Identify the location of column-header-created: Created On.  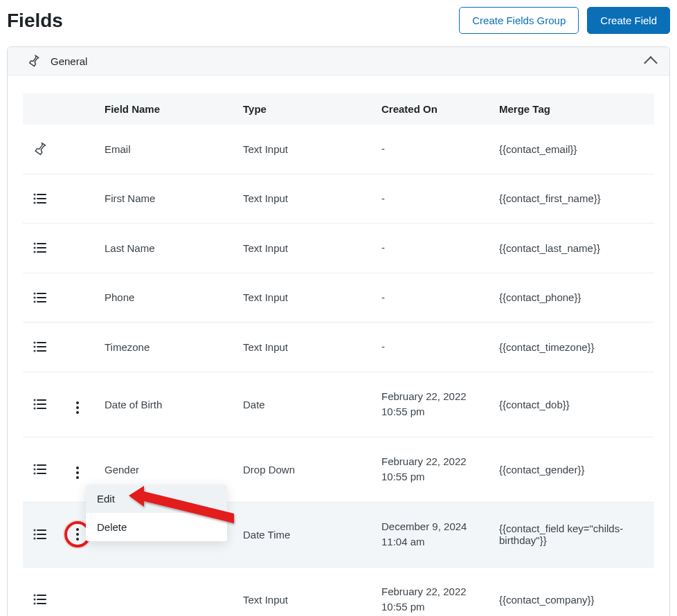
(433, 109).